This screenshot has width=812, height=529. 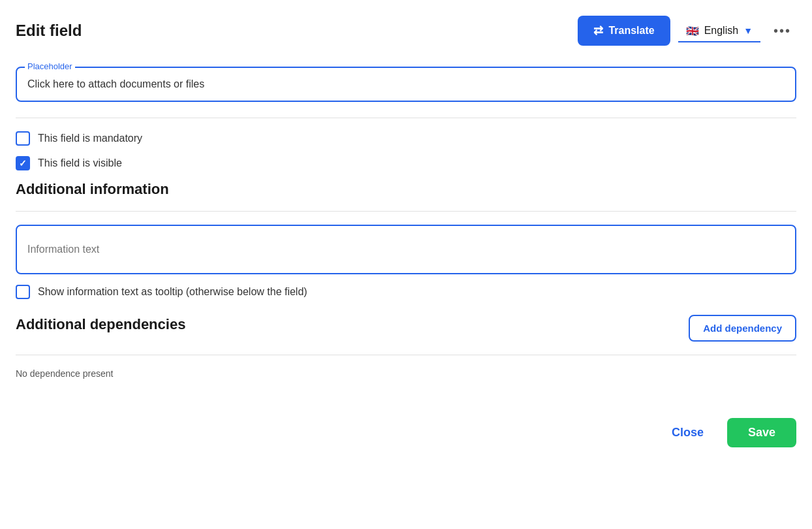 I want to click on language-label: English, so click(x=721, y=31).